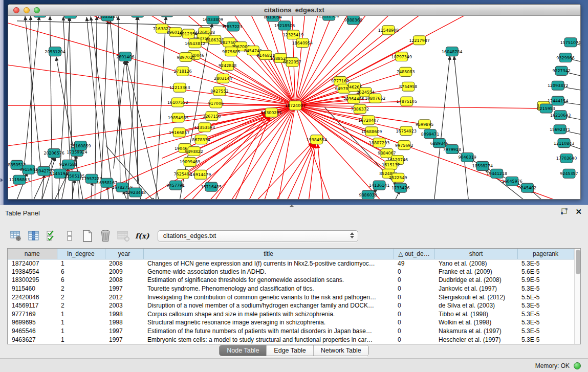  What do you see at coordinates (27, 10) in the screenshot?
I see `minimize-window-button` at bounding box center [27, 10].